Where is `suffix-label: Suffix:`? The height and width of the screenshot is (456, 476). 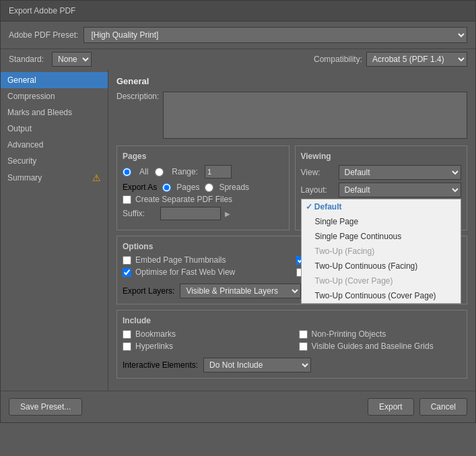 suffix-label: Suffix: is located at coordinates (139, 214).